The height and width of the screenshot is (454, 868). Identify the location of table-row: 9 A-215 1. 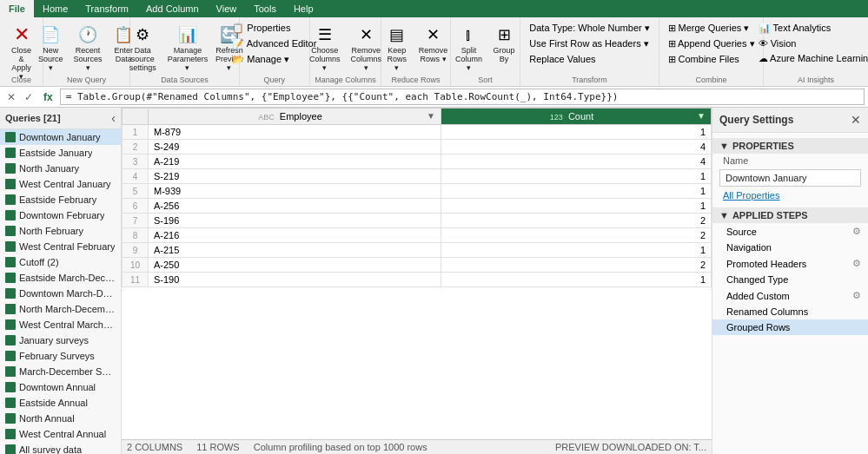
(417, 250).